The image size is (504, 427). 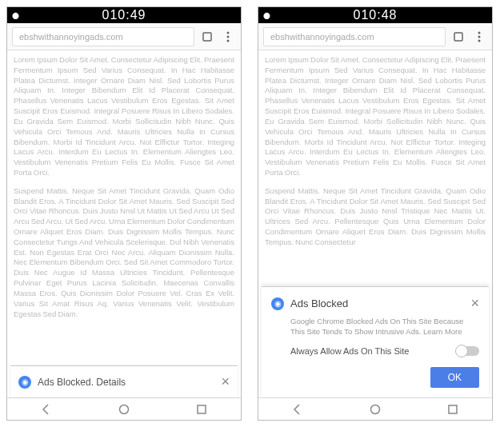 I want to click on sheet-header: ◉ Ads Blocked ×, so click(x=375, y=304).